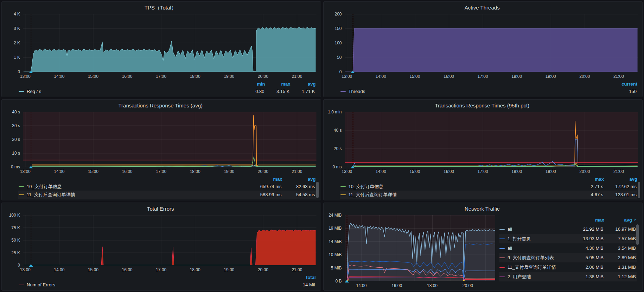 This screenshot has height=292, width=644. What do you see at coordinates (34, 92) in the screenshot?
I see `legend-series-label: Req / s` at bounding box center [34, 92].